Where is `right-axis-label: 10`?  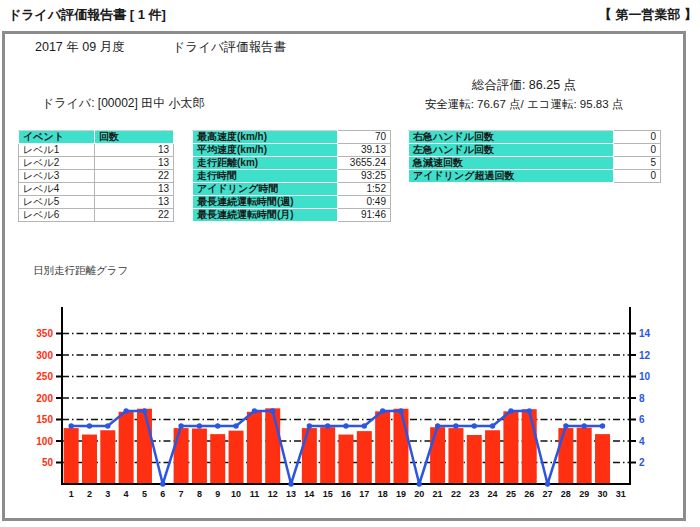 right-axis-label: 10 is located at coordinates (645, 376).